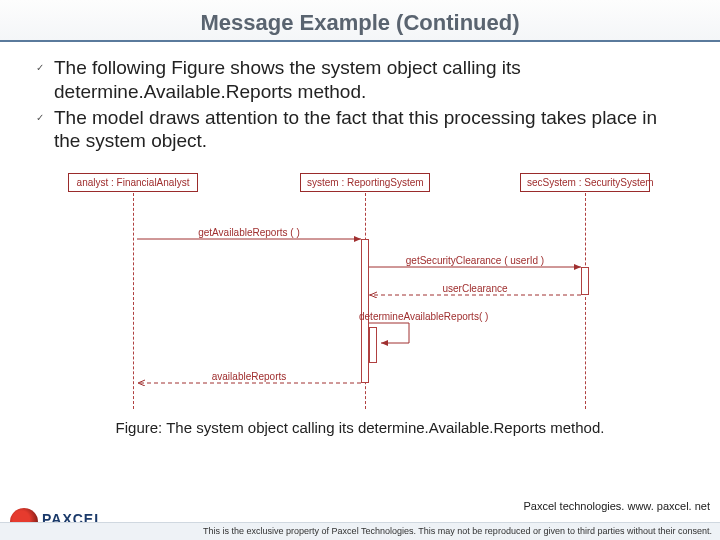 The height and width of the screenshot is (540, 720). Describe the element at coordinates (618, 506) in the screenshot. I see `footer-attribution: Paxcel technologies. www. paxcel. net` at that location.